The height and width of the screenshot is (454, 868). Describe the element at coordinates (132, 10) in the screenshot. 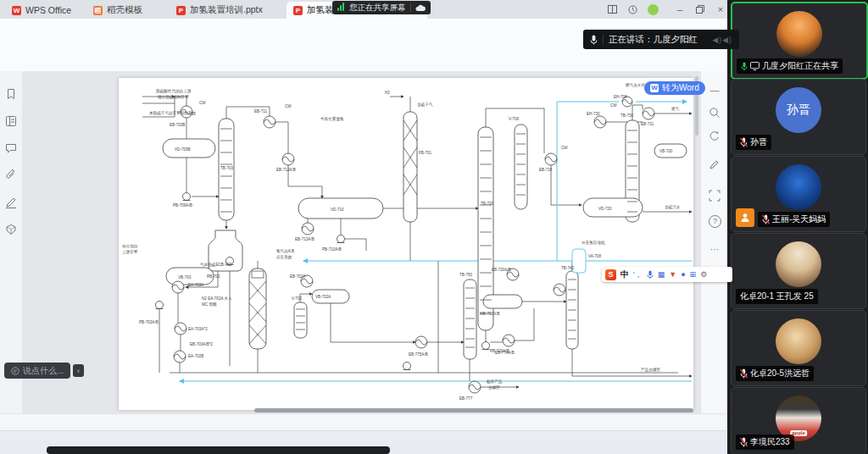

I see `tab-template: 稻 稻壳模板` at that location.